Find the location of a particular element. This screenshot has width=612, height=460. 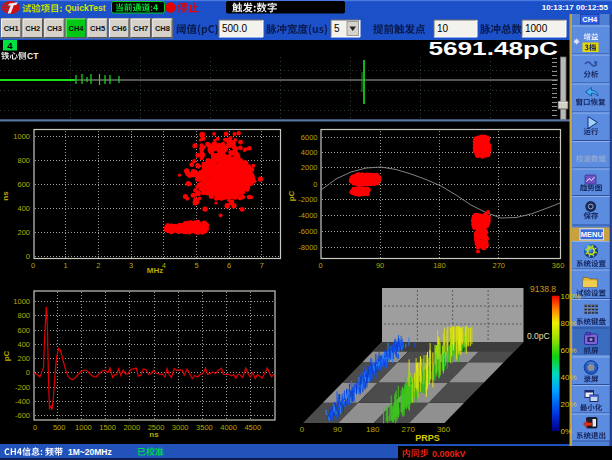

svg-text: 80% is located at coordinates (569, 324).